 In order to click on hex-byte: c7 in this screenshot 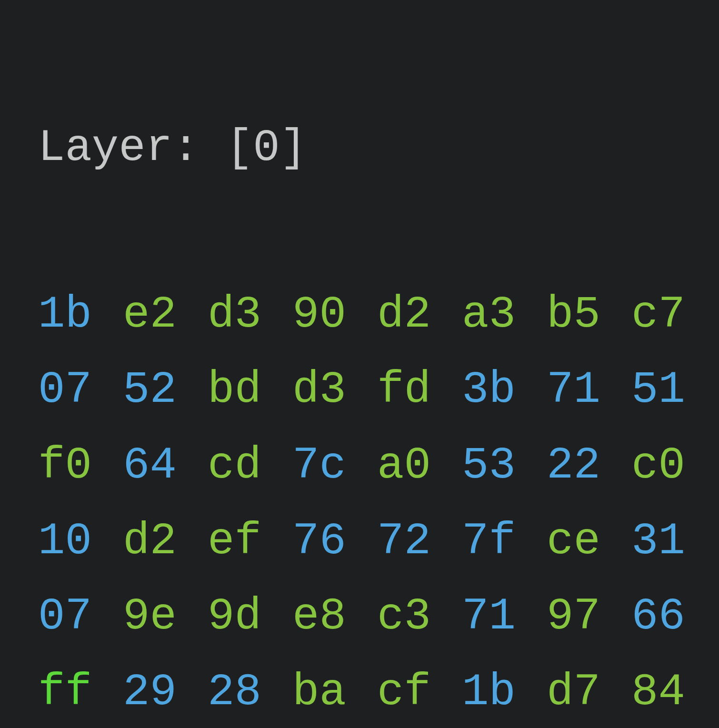, I will do `click(658, 315)`.